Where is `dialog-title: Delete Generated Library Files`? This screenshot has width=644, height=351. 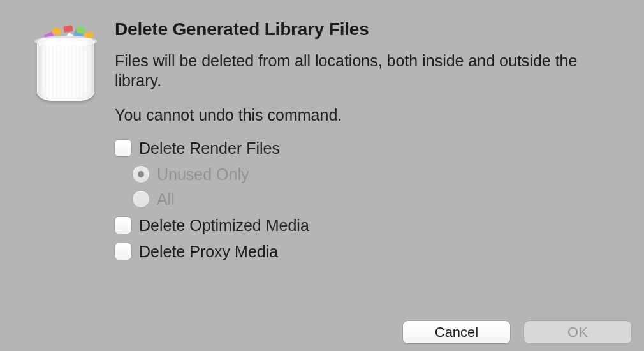
dialog-title: Delete Generated Library Files is located at coordinates (363, 29).